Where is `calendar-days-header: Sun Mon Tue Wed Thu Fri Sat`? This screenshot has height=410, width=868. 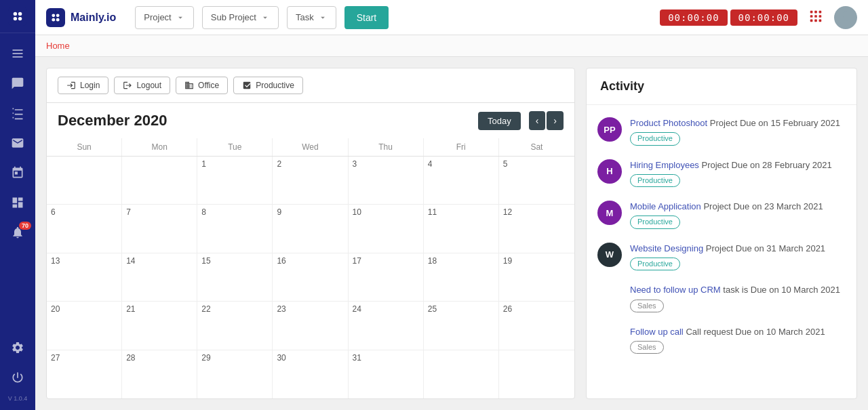
calendar-days-header: Sun Mon Tue Wed Thu Fri Sat is located at coordinates (311, 148).